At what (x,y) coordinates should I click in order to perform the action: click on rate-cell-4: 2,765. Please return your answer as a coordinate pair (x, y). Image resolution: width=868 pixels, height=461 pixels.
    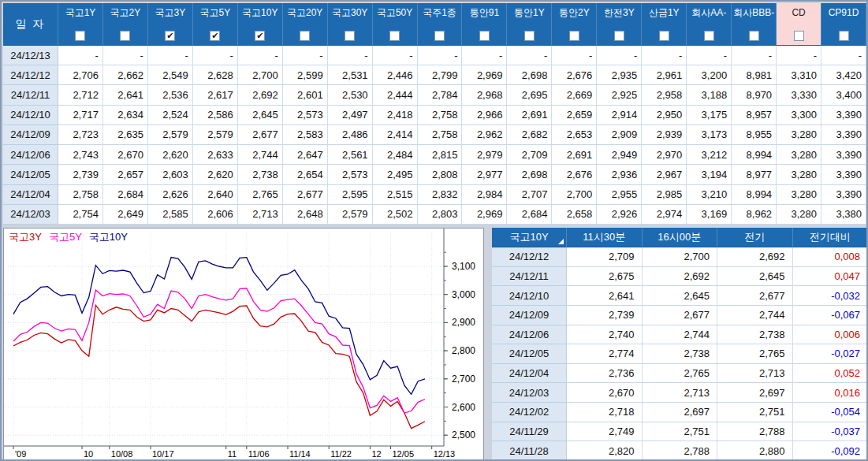
    Looking at the image, I should click on (260, 195).